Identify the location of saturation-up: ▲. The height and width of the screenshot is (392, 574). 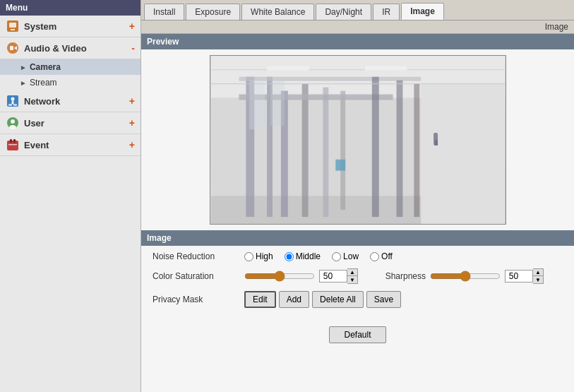
(352, 273).